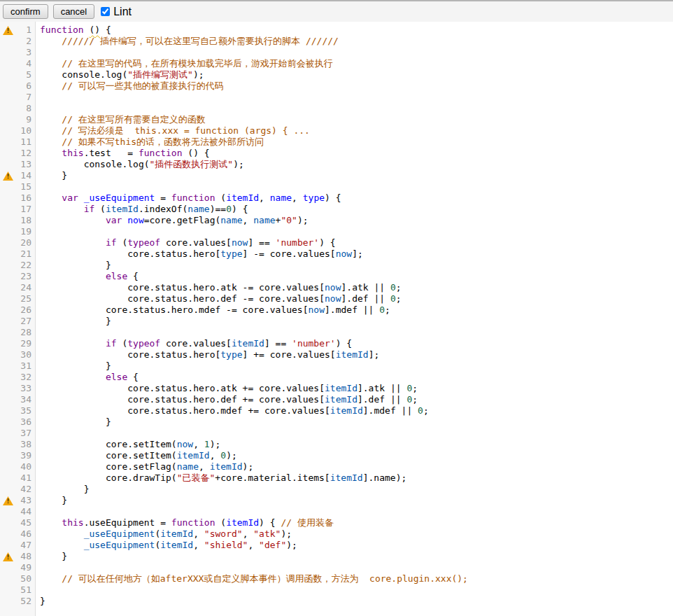 The height and width of the screenshot is (616, 673). I want to click on confirm-button: confirm, so click(25, 11).